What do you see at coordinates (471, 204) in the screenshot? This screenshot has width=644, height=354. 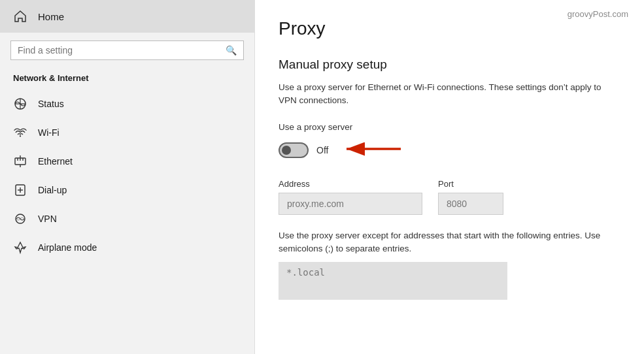 I see `port-input` at bounding box center [471, 204].